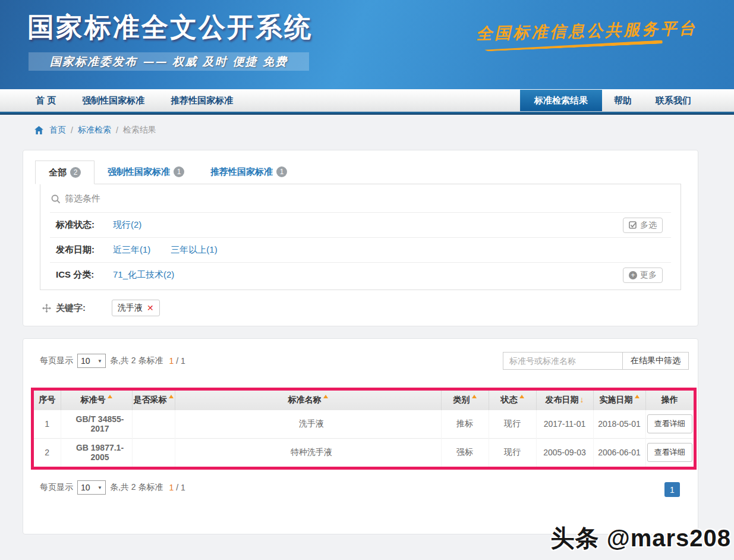 The width and height of the screenshot is (734, 560). What do you see at coordinates (169, 62) in the screenshot?
I see `site-subtitle: 国家标准委发布 —— 权威 及时 便捷 免费` at bounding box center [169, 62].